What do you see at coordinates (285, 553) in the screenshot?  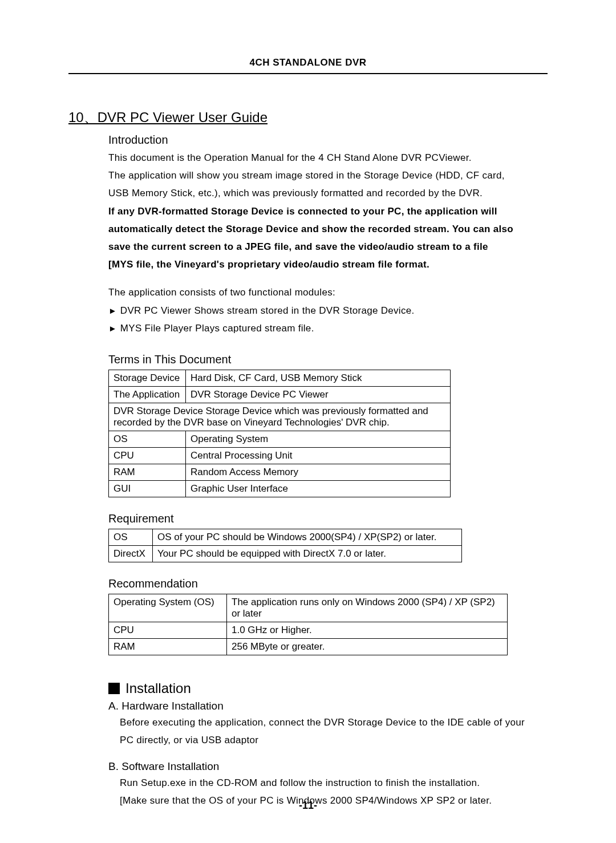 I see `table-row: DirectX Your PC should be equipped with …` at bounding box center [285, 553].